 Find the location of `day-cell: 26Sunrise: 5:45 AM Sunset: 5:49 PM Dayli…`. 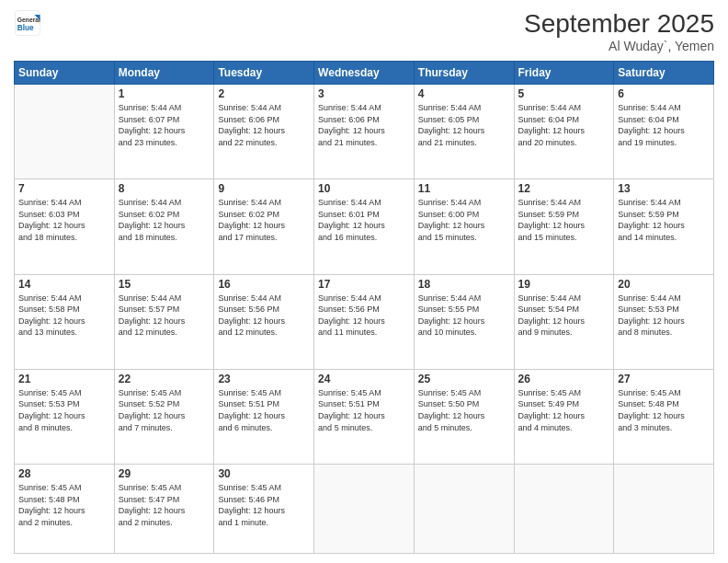

day-cell: 26Sunrise: 5:45 AM Sunset: 5:49 PM Dayli… is located at coordinates (564, 416).